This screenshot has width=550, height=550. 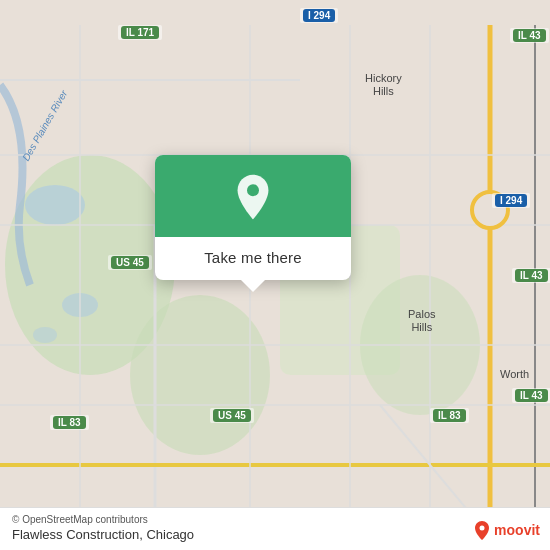 What do you see at coordinates (253, 258) in the screenshot?
I see `popup-button-section: Take me there` at bounding box center [253, 258].